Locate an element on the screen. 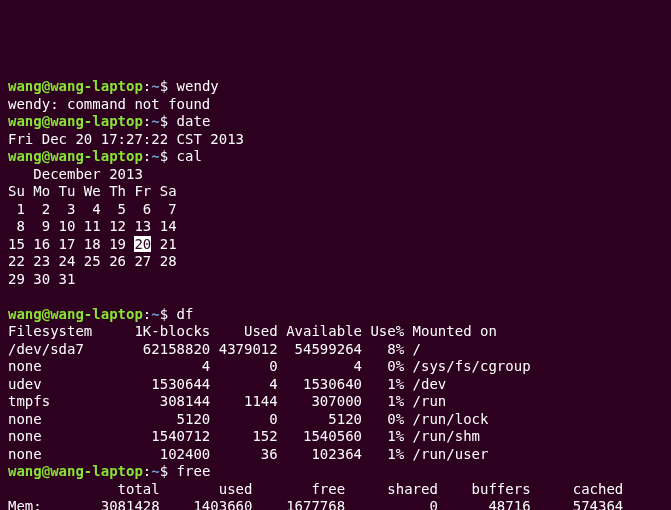  prompt-line: wang@wang-laptop:~$ date is located at coordinates (109, 121).